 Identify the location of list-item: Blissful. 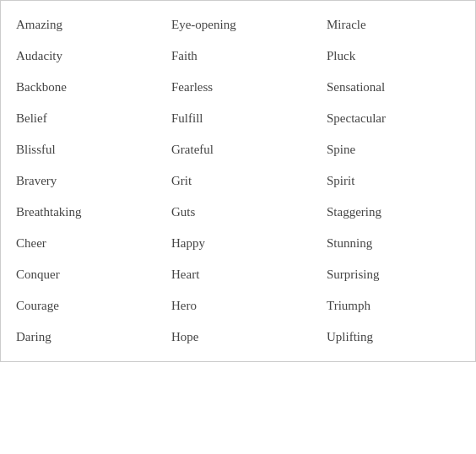
(87, 150).